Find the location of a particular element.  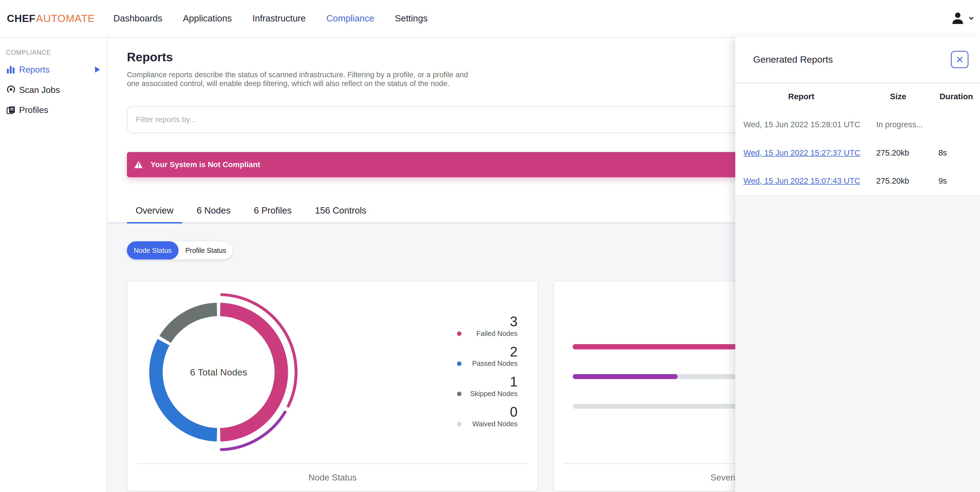

nav-item-applications: Applications is located at coordinates (207, 18).